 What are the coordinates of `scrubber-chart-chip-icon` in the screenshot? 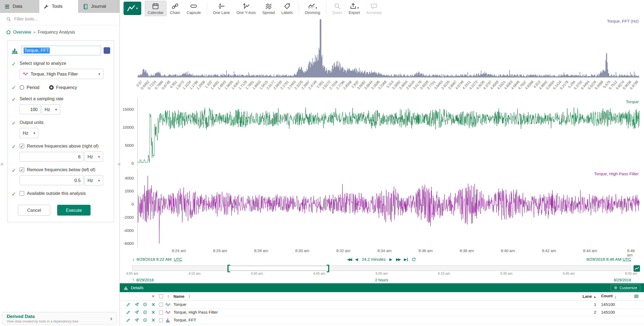 It's located at (637, 268).